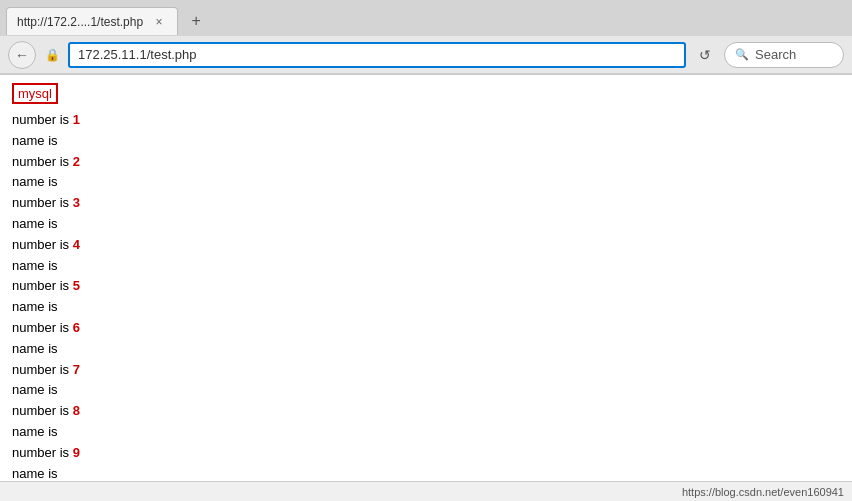 The width and height of the screenshot is (852, 501). What do you see at coordinates (76, 328) in the screenshot?
I see `number-value: 6` at bounding box center [76, 328].